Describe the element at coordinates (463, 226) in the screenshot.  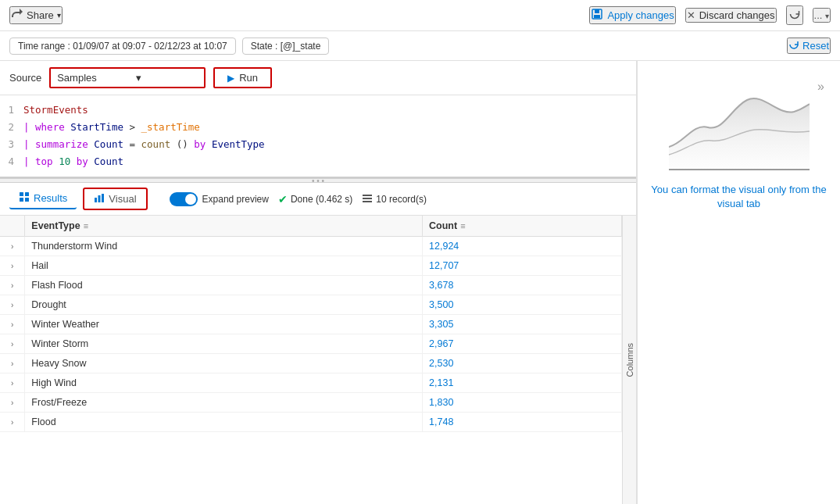
I see `count-col-menu-icon: ≡` at that location.